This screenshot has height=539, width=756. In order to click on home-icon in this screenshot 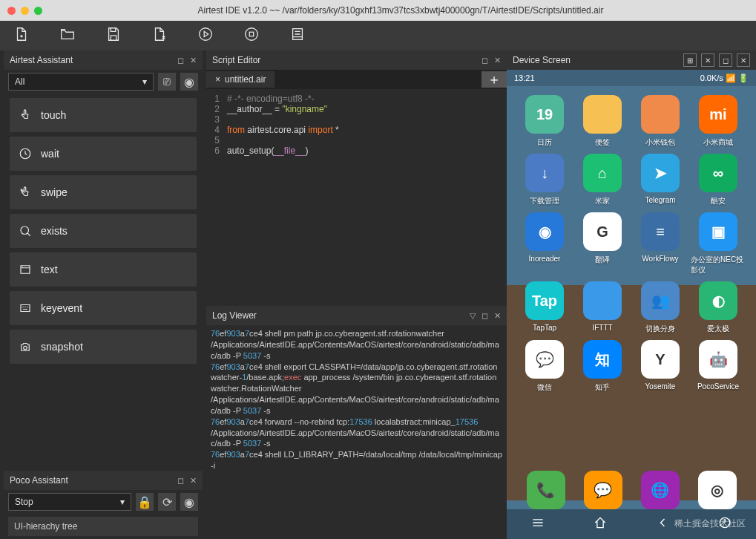, I will do `click(600, 524)`.